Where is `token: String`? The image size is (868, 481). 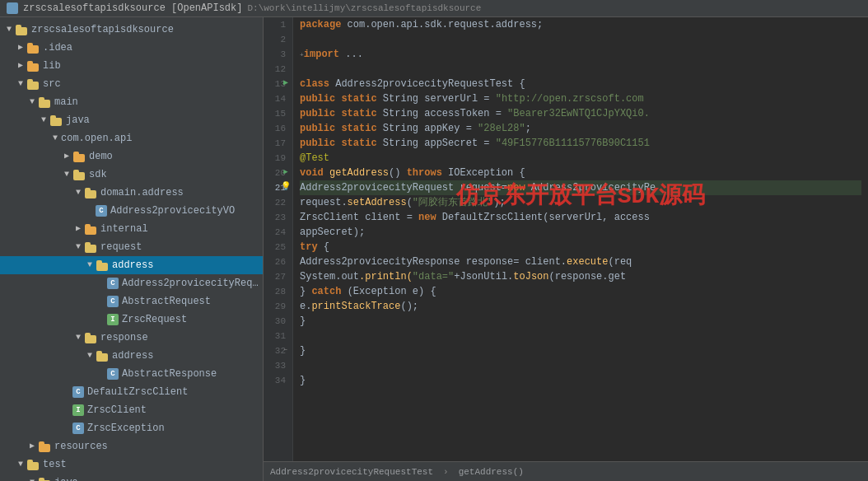
token: String is located at coordinates (404, 143).